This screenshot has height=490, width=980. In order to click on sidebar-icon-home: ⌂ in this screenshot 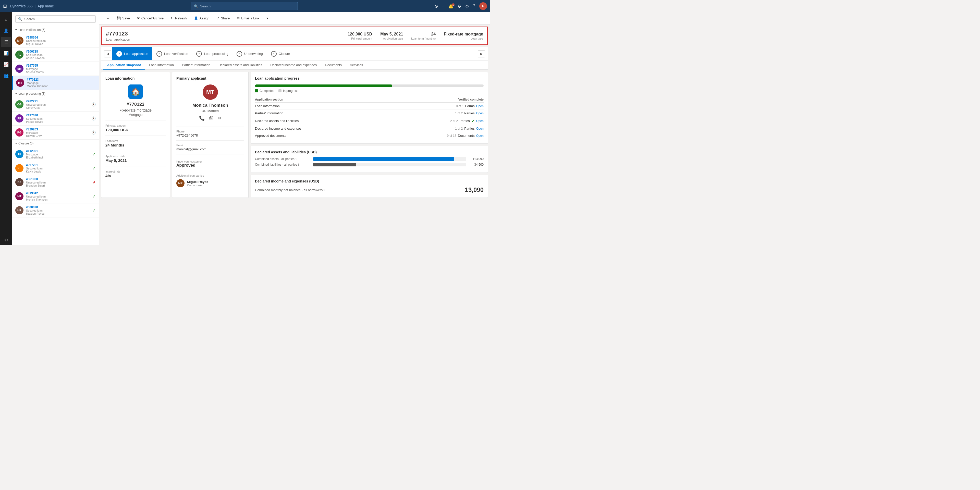, I will do `click(6, 19)`.